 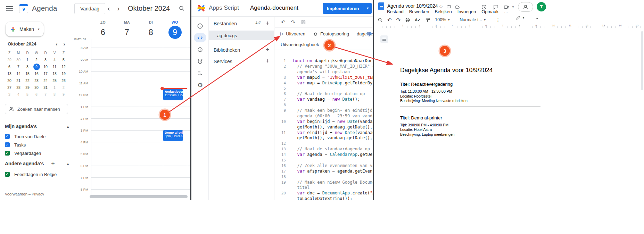 What do you see at coordinates (200, 49) in the screenshot?
I see `project-history-icon` at bounding box center [200, 49].